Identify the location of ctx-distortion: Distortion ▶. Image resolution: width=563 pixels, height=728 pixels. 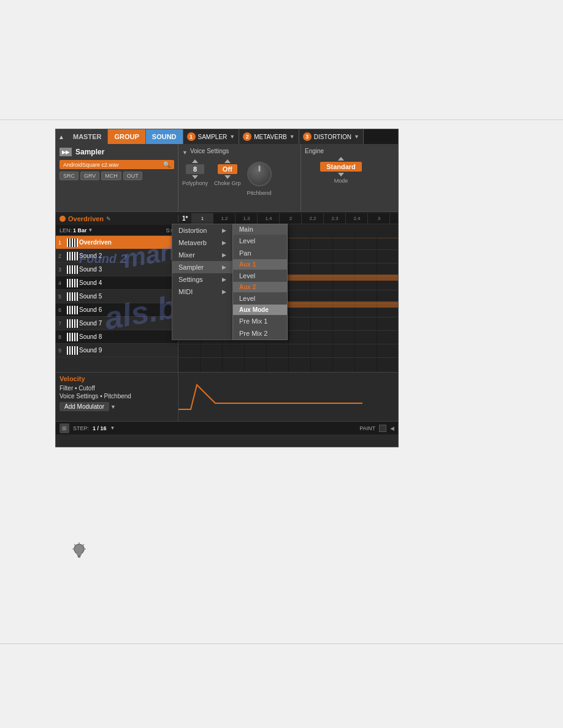
(202, 230).